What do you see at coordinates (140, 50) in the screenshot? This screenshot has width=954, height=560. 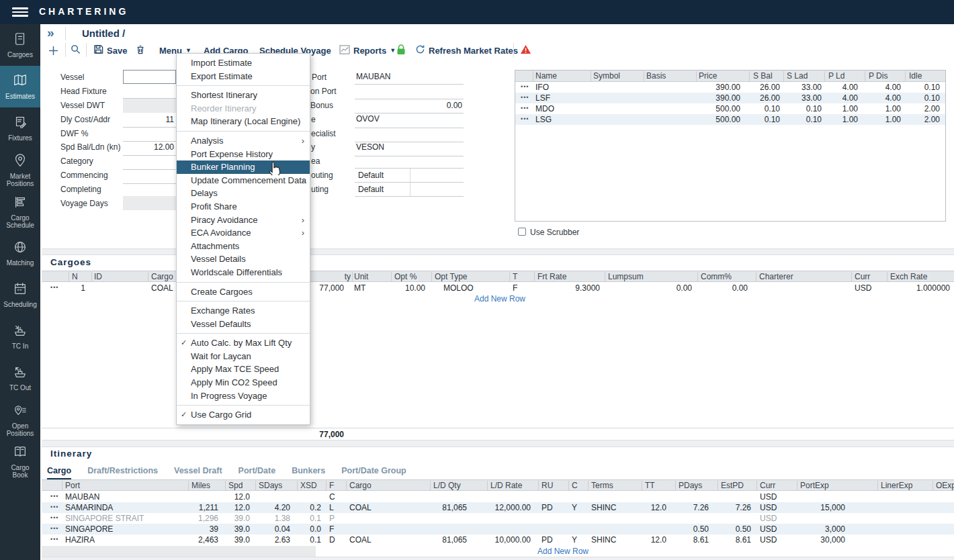 I see `delete-button` at bounding box center [140, 50].